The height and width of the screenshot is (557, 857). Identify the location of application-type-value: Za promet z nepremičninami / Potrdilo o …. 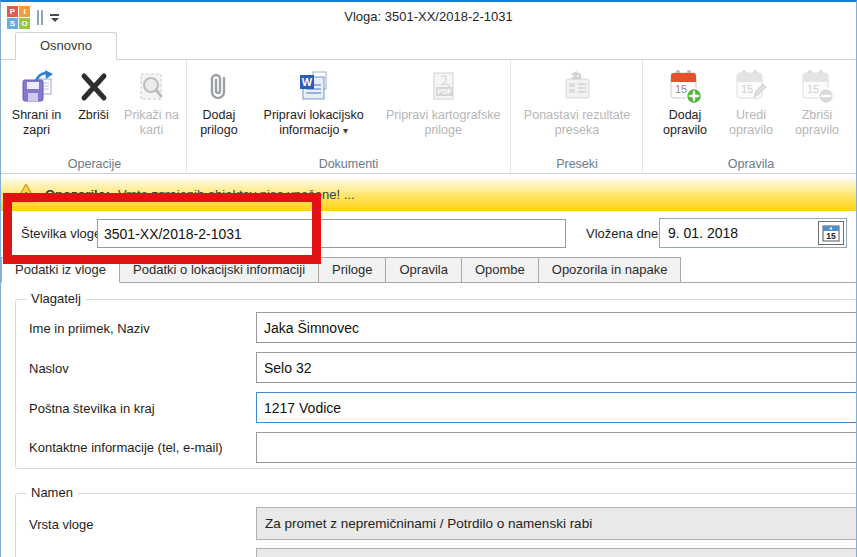
(556, 524).